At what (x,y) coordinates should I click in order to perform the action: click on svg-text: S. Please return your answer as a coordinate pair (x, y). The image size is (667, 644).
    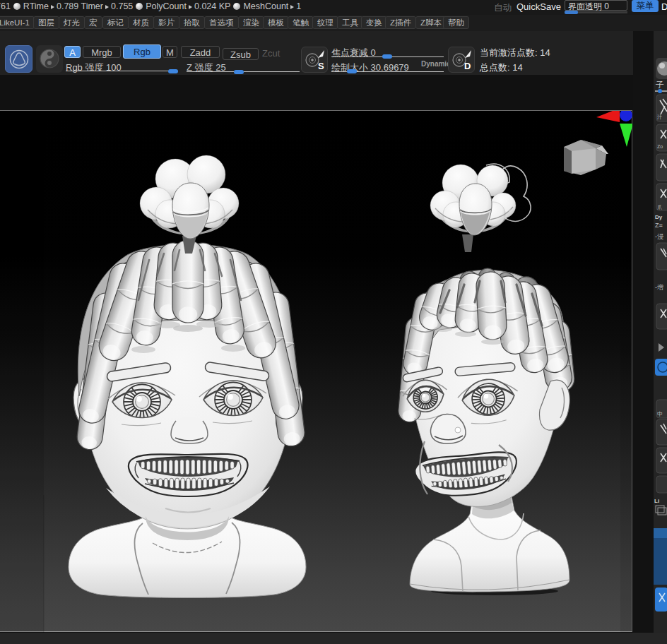
    Looking at the image, I should click on (321, 66).